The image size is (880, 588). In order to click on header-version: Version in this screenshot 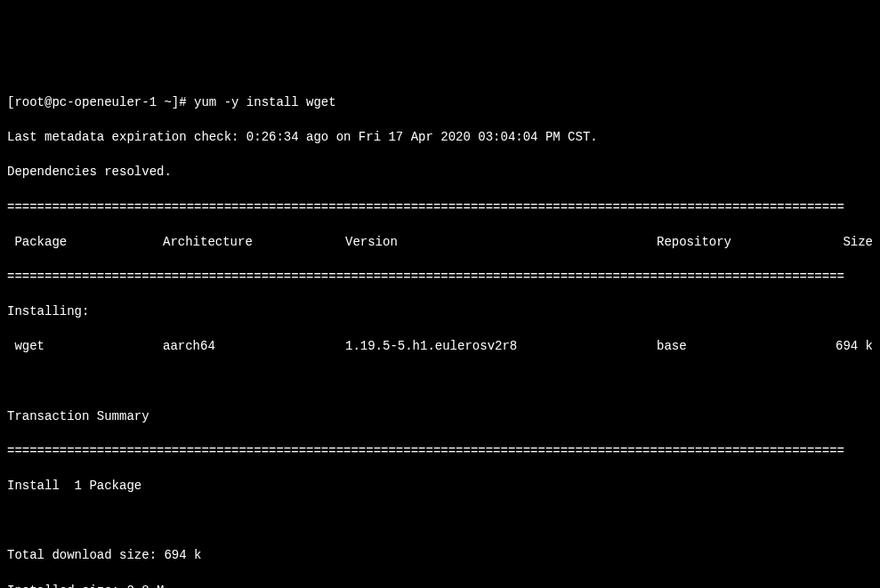, I will do `click(501, 243)`.